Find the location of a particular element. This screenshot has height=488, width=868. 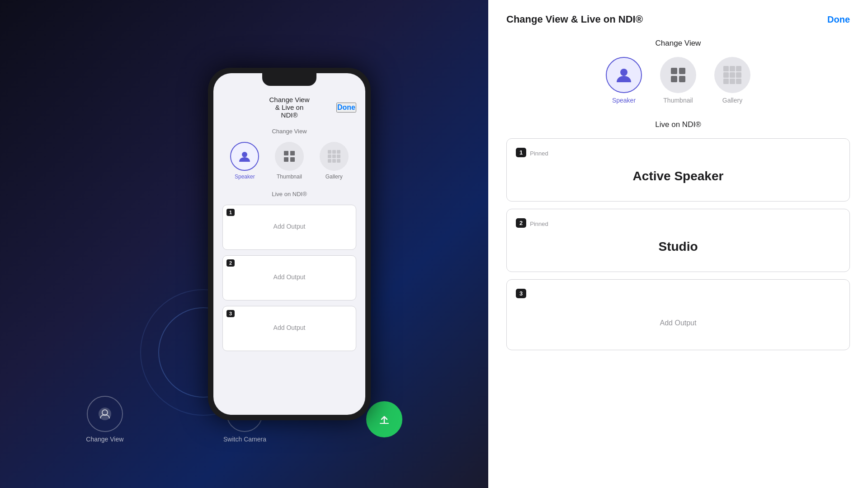

phone-notch is located at coordinates (289, 80).